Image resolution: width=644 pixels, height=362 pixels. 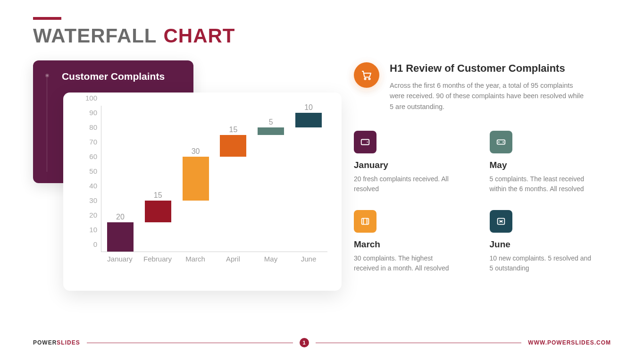 I want to click on brand-left-a: POWER, so click(x=45, y=343).